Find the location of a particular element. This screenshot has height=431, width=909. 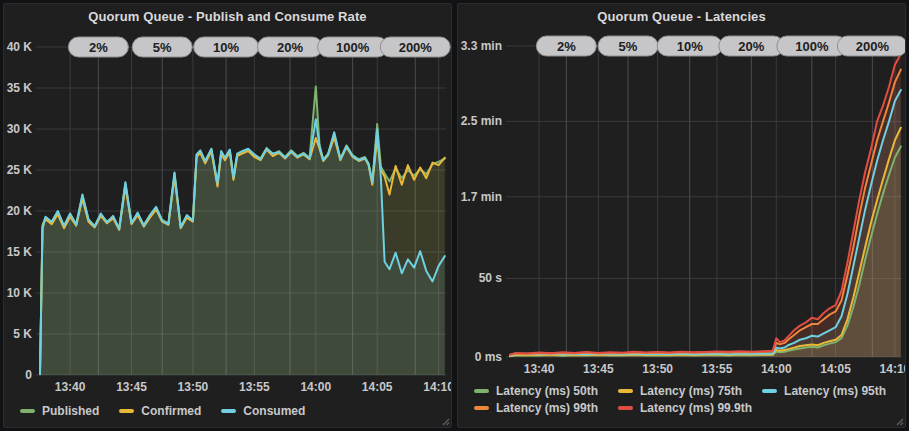

y-axis-label: 2.5 min is located at coordinates (482, 121).